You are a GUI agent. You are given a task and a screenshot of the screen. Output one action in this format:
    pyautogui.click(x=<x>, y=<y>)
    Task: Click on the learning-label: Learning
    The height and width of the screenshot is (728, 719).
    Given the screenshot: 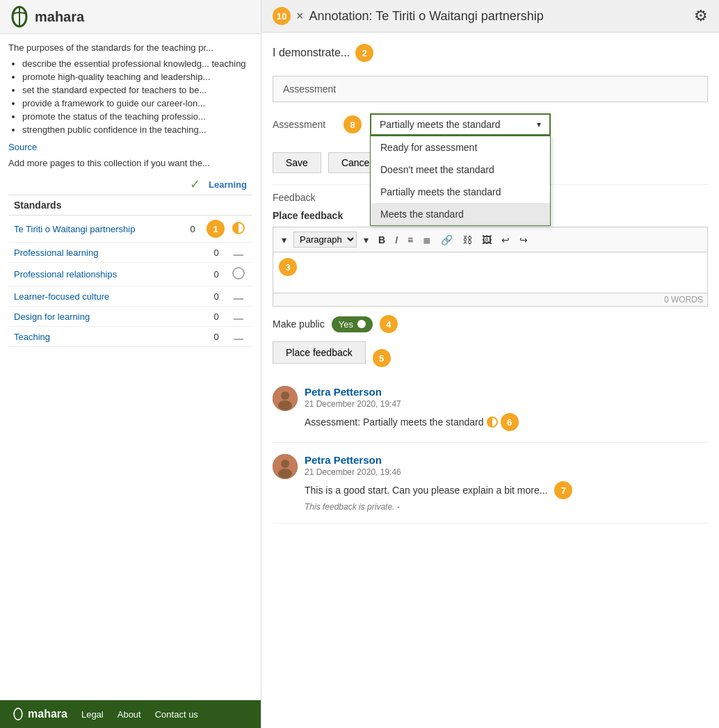 What is the action you would take?
    pyautogui.click(x=228, y=185)
    